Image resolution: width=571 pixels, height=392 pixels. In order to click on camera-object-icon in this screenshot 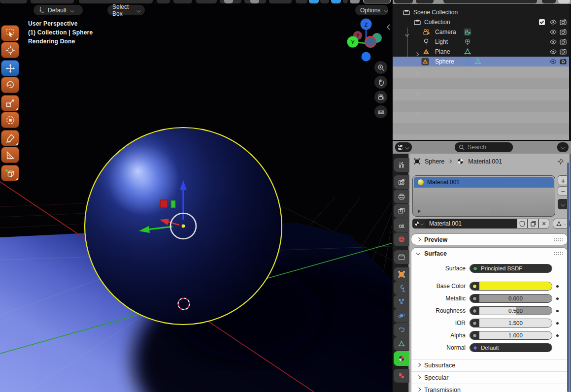, I will do `click(426, 32)`.